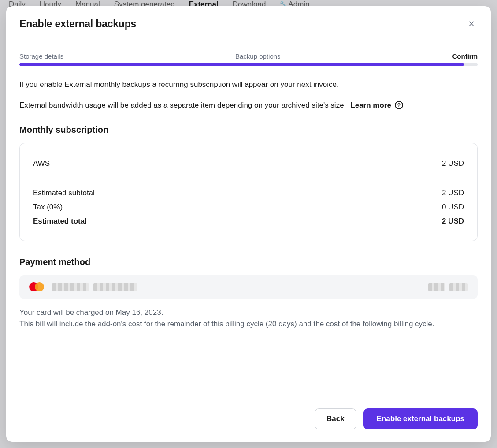  Describe the element at coordinates (248, 23) in the screenshot. I see `modal-header: Enable external backups` at that location.